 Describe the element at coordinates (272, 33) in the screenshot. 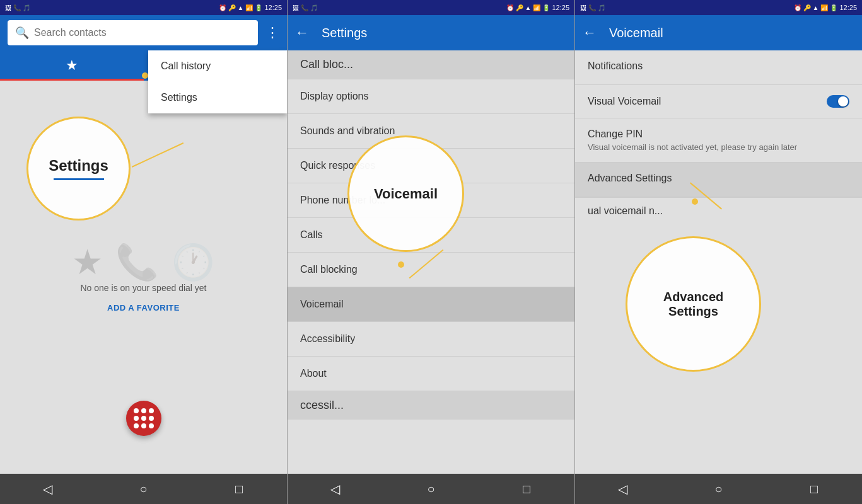

I see `more-icon: ⋮` at that location.